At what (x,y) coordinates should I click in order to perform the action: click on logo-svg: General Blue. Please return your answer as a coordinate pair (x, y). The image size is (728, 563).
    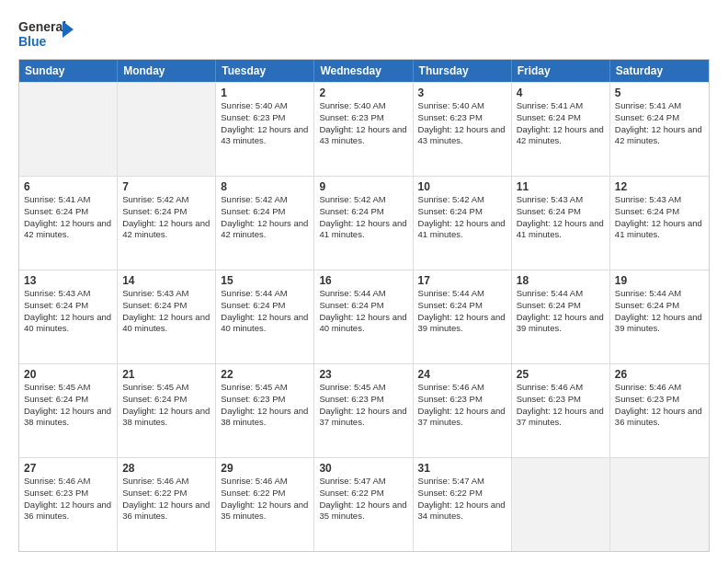
    Looking at the image, I should click on (46, 36).